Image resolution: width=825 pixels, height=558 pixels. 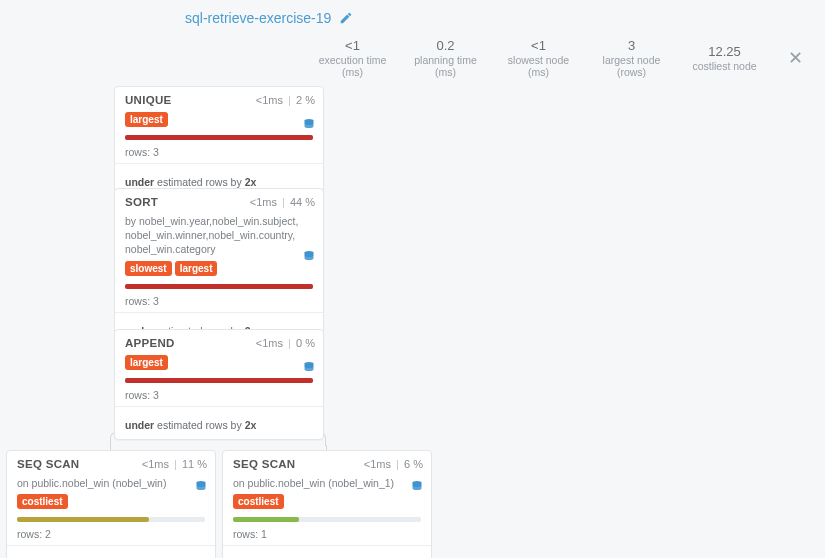 What do you see at coordinates (142, 202) in the screenshot?
I see `node-name: SORT` at bounding box center [142, 202].